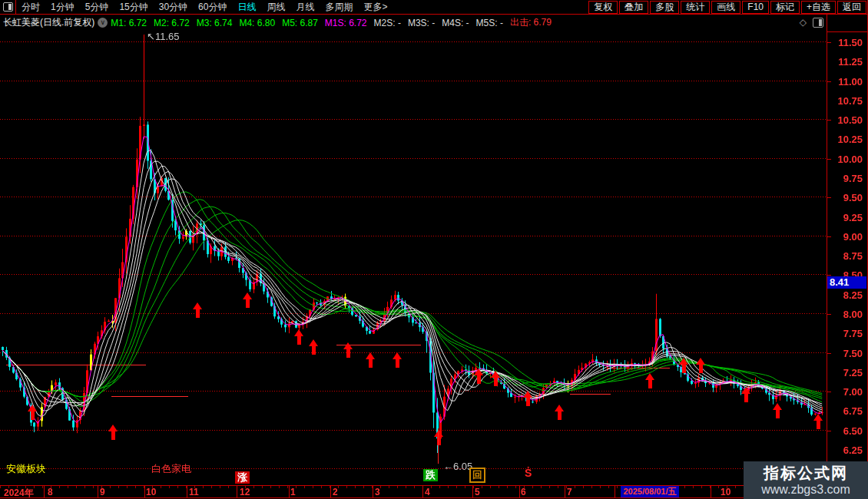  I want to click on signal-badge-Ṡ: Ṡ, so click(528, 473).